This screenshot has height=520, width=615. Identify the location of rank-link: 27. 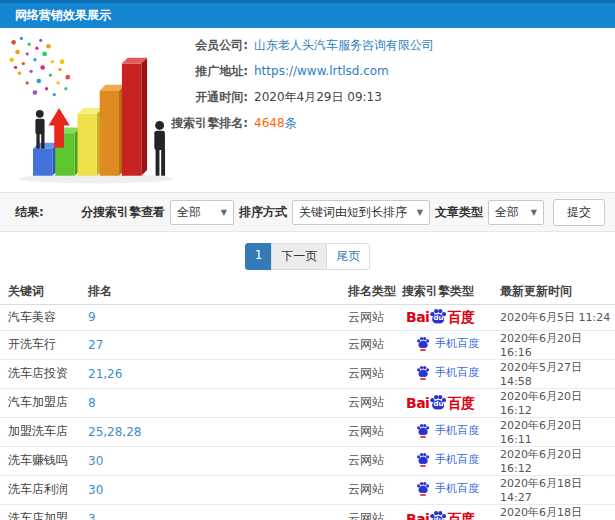
(218, 344).